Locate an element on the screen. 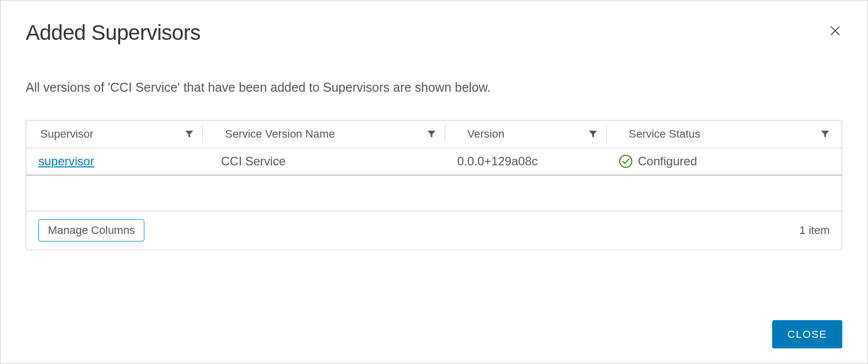 The image size is (868, 364). supervisor-link: supervisor is located at coordinates (67, 161).